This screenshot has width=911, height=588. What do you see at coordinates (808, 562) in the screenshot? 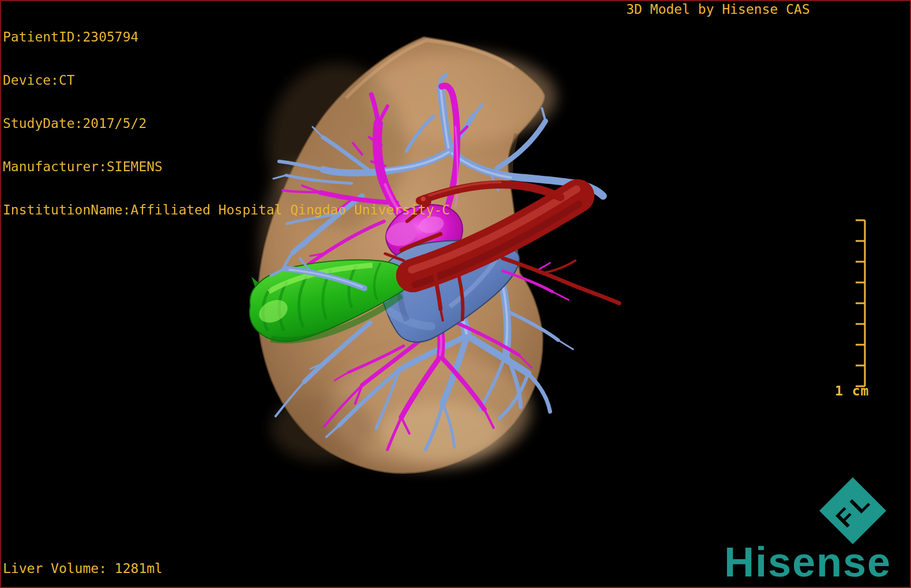
I see `hisense-logo: Hisense` at bounding box center [808, 562].